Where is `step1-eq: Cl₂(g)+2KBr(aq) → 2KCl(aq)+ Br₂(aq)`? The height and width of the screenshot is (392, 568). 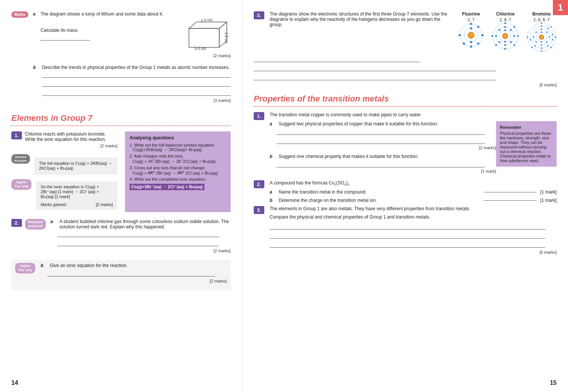
step1-eq: Cl₂(g)+2KBr(aq) → 2KCl(aq)+ Br₂(aq) is located at coordinates (179, 150).